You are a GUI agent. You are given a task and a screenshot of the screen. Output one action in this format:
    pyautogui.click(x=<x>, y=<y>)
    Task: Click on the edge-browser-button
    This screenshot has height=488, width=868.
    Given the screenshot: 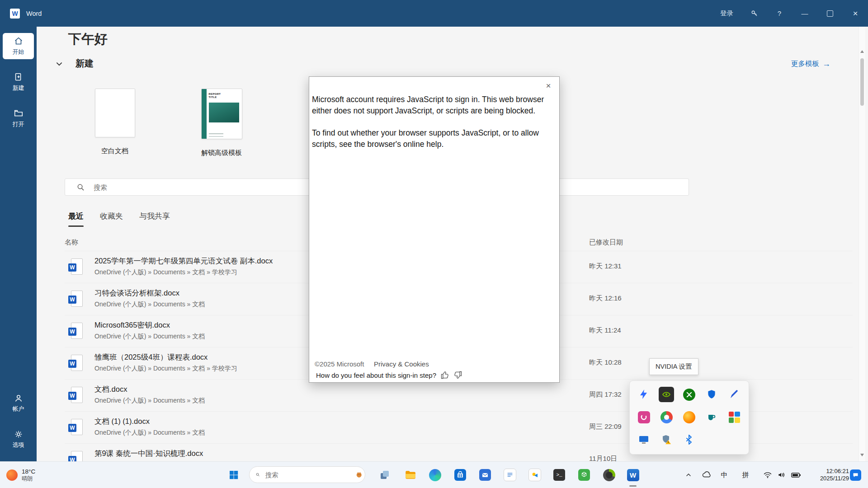 What is the action you would take?
    pyautogui.click(x=435, y=475)
    